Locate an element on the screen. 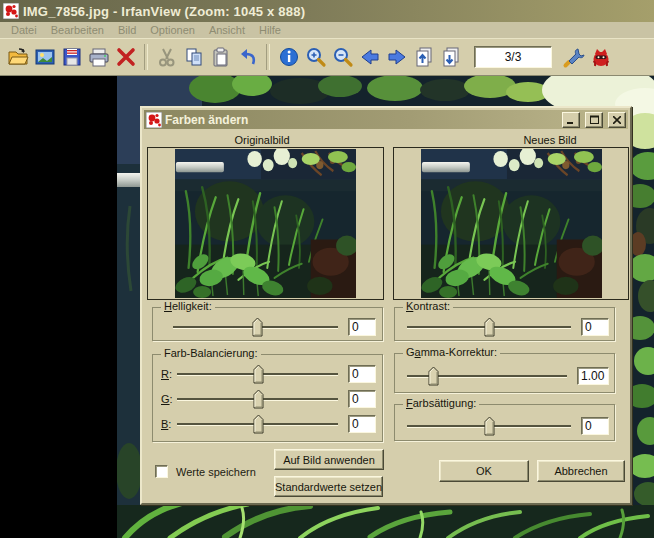 The image size is (654, 538). original-image-label: Originalbild is located at coordinates (262, 140).